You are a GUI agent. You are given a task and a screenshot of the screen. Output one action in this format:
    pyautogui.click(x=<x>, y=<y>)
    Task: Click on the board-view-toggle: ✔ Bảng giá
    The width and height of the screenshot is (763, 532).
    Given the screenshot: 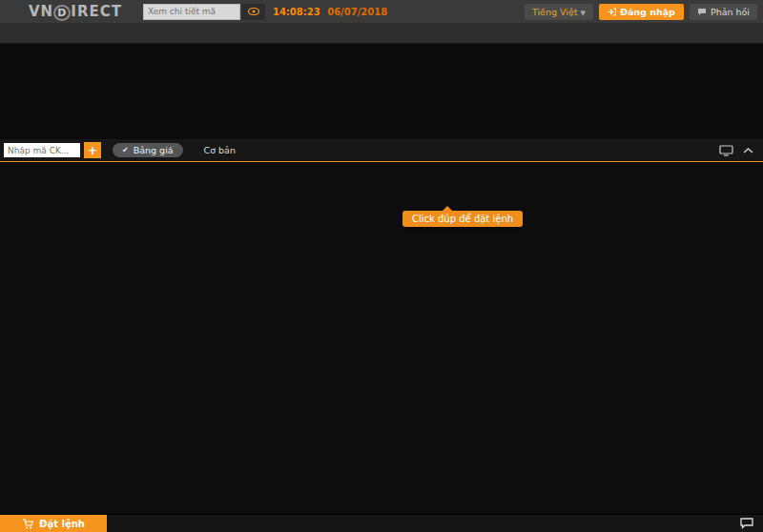 What is the action you would take?
    pyautogui.click(x=148, y=151)
    